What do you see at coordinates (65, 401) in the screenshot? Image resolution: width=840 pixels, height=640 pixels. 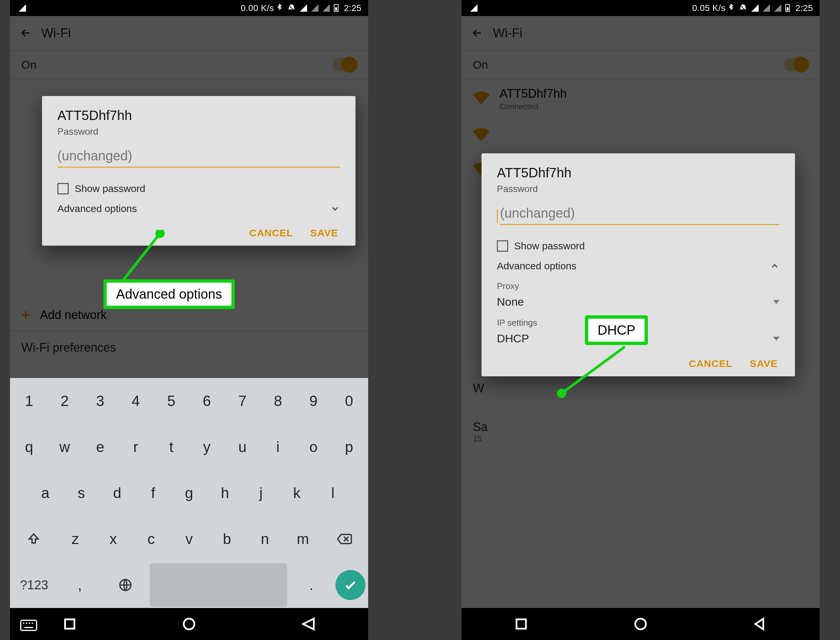 I see `key-2: 2` at bounding box center [65, 401].